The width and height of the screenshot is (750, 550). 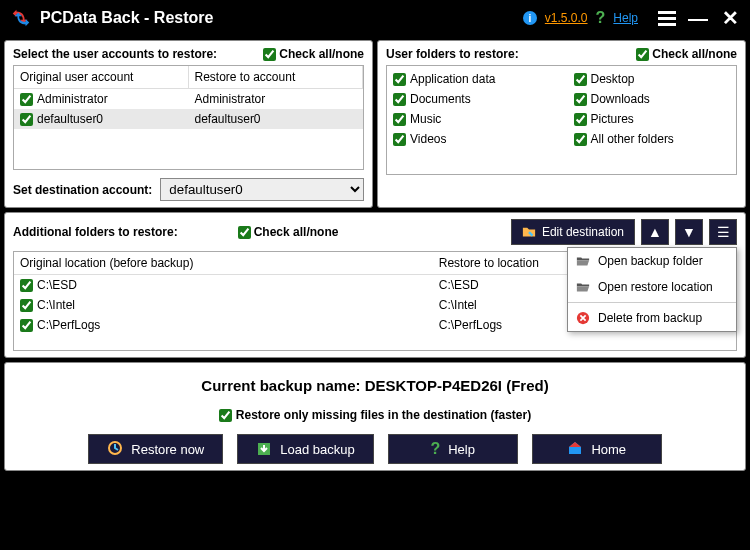 I want to click on folder-item: Downloads, so click(x=652, y=99).